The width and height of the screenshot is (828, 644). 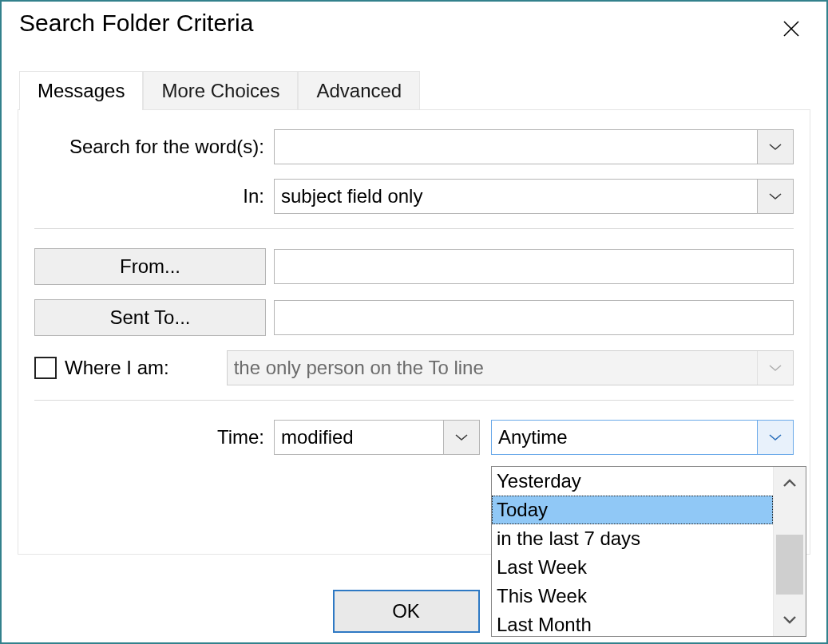 What do you see at coordinates (624, 437) in the screenshot?
I see `time-range-value: Anytime` at bounding box center [624, 437].